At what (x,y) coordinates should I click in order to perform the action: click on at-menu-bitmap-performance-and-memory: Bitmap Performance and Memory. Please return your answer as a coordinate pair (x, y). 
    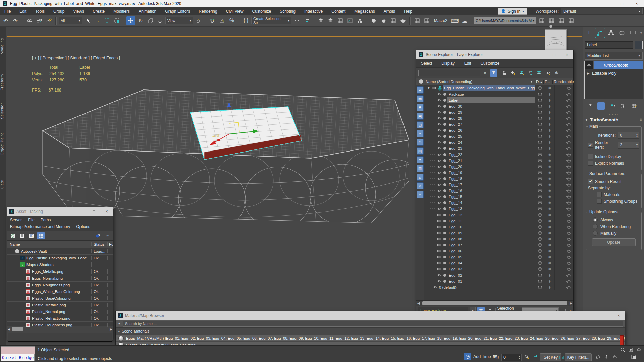
    Looking at the image, I should click on (40, 227).